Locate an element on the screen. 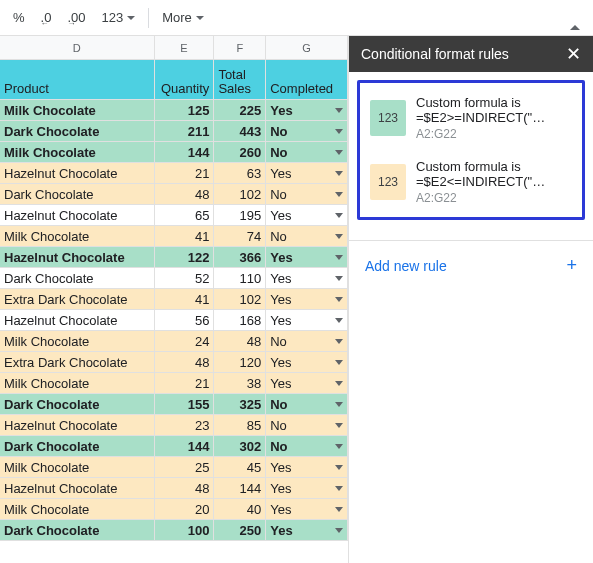 Image resolution: width=593 pixels, height=563 pixels. format-rule: 123Custom formula is=$E2<=INDIRECT("…A2:… is located at coordinates (471, 182).